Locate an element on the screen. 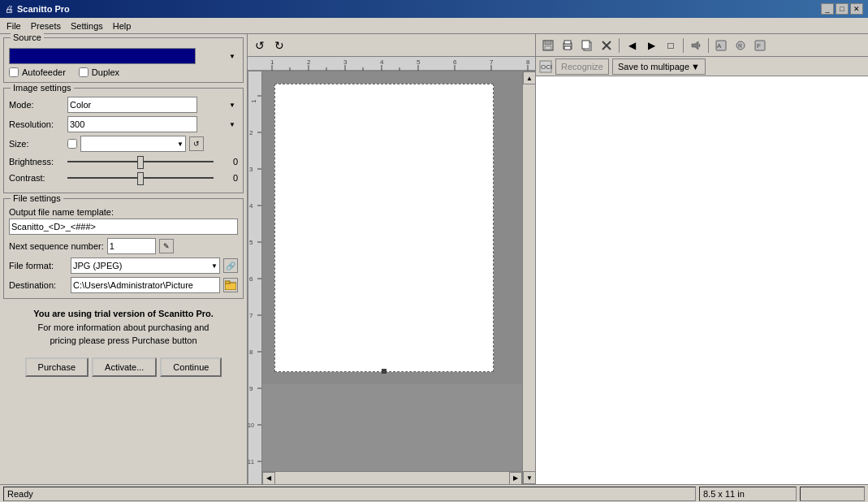 The image size is (868, 502). svg-text: 7 is located at coordinates (492, 62).